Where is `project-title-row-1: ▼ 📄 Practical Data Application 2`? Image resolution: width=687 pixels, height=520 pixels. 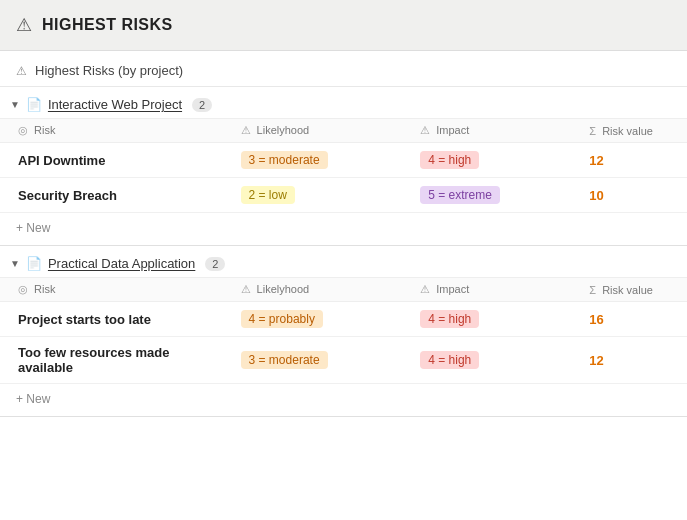 project-title-row-1: ▼ 📄 Practical Data Application 2 is located at coordinates (344, 262).